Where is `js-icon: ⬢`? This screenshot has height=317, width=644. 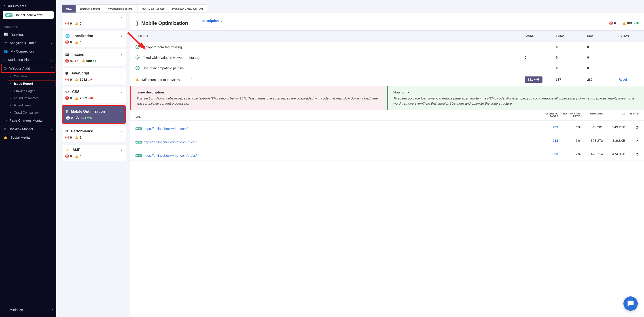 js-icon: ⬢ is located at coordinates (67, 73).